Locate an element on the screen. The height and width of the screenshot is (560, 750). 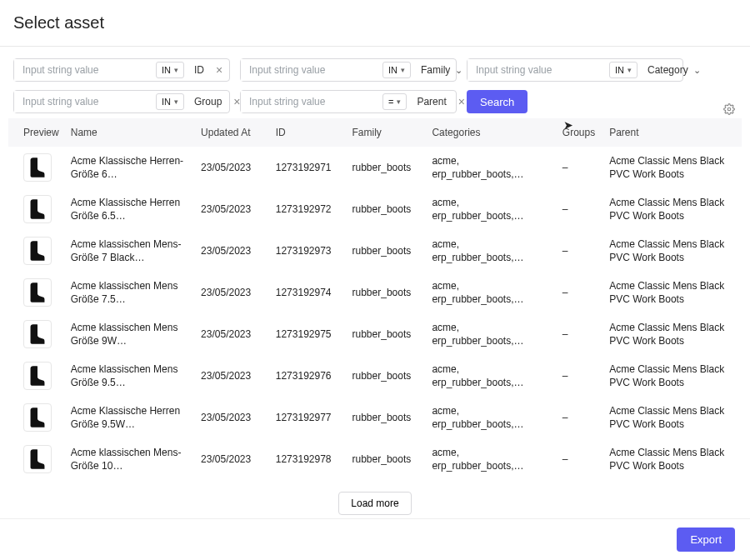
table-row: Acme klassischen Mens-Größe 10… 23/05/20… is located at coordinates (375, 459).